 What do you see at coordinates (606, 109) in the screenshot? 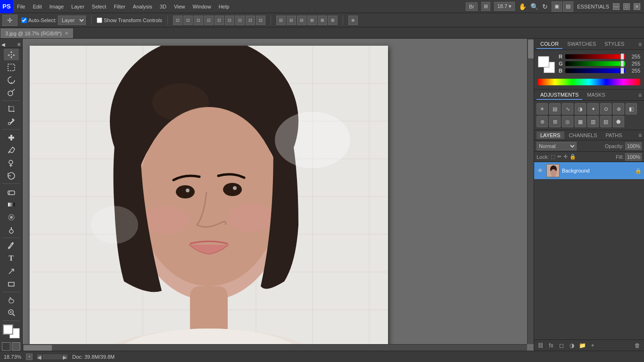
I see `hsl-icon: ⊙` at bounding box center [606, 109].